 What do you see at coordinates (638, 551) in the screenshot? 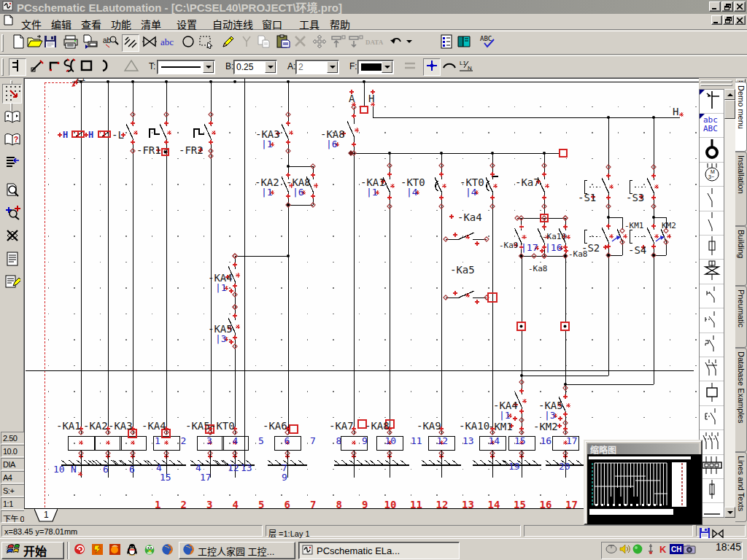
I see `tray-green-ball` at bounding box center [638, 551].